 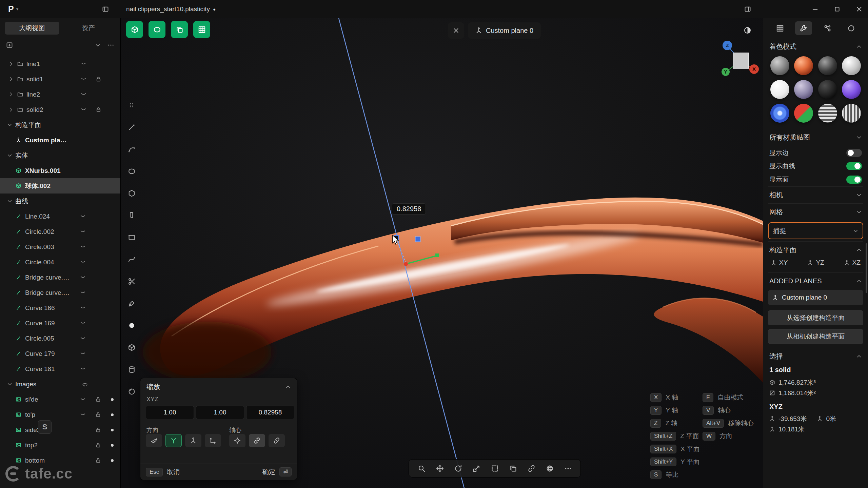 What do you see at coordinates (60, 384) in the screenshot?
I see `tree-section-images: Images` at bounding box center [60, 384].